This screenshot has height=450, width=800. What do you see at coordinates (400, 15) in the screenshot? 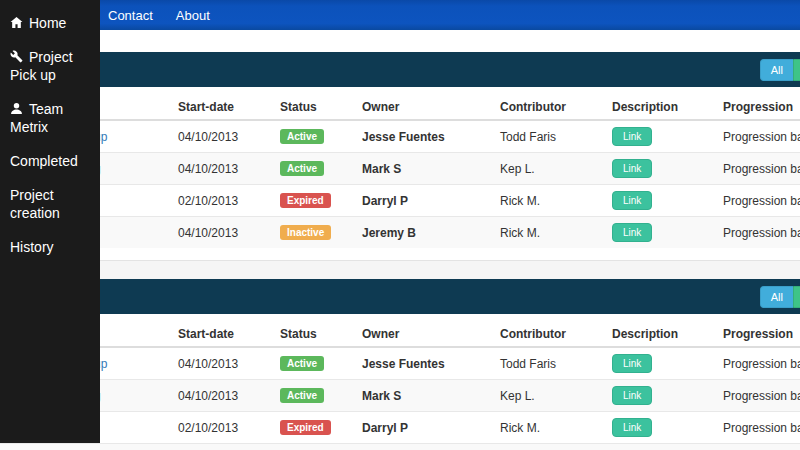
I see `top-navbar: Contact About` at bounding box center [400, 15].